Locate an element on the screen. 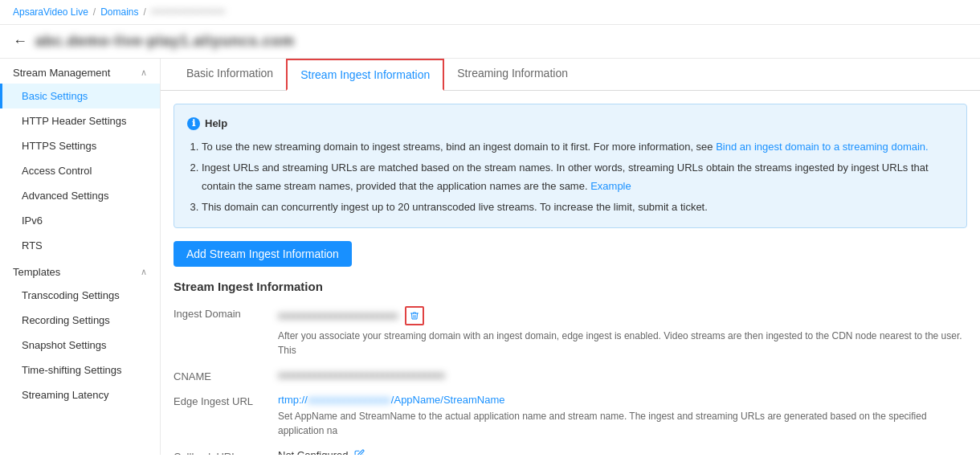  edge-ingest-domain: xxxxxxxxxxxxxxxx is located at coordinates (349, 400).